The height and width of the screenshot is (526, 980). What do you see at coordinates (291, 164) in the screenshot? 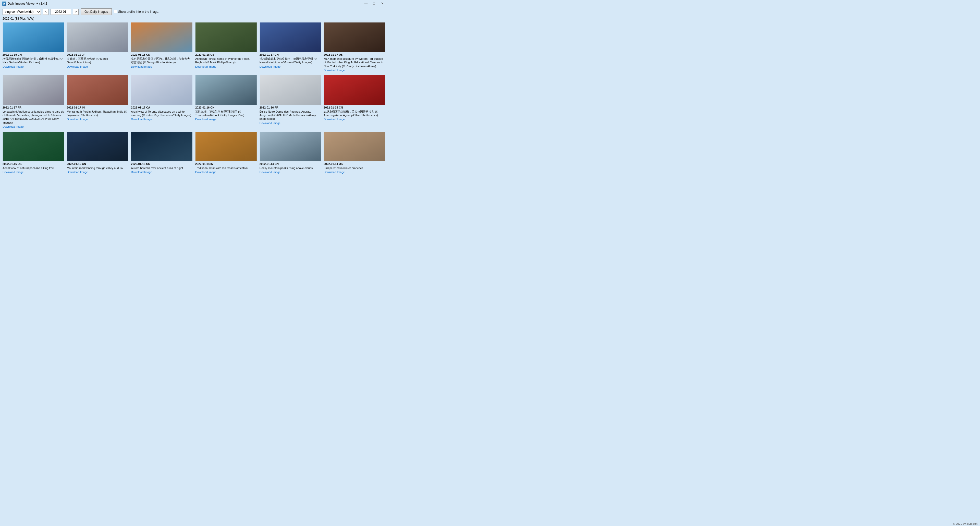
I see `card-date: 2022-01-14 CN` at bounding box center [291, 164].